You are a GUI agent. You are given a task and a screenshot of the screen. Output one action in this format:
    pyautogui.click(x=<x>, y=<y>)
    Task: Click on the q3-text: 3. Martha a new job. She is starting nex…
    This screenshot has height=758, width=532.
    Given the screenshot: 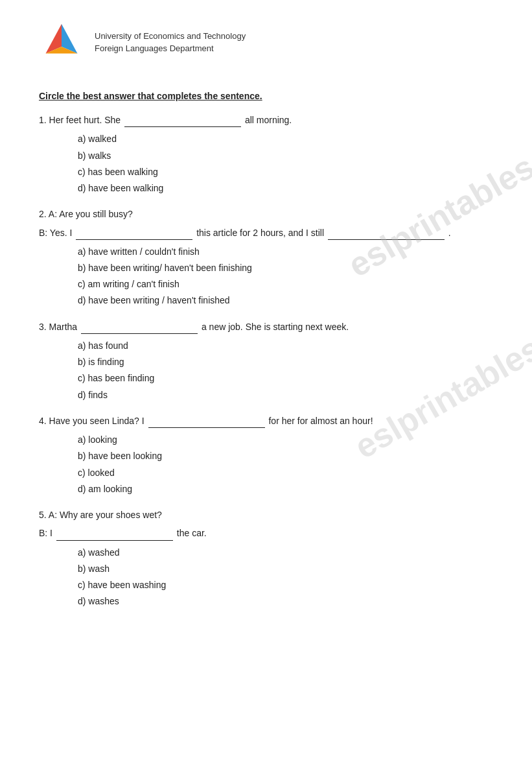 What is the action you would take?
    pyautogui.click(x=266, y=327)
    